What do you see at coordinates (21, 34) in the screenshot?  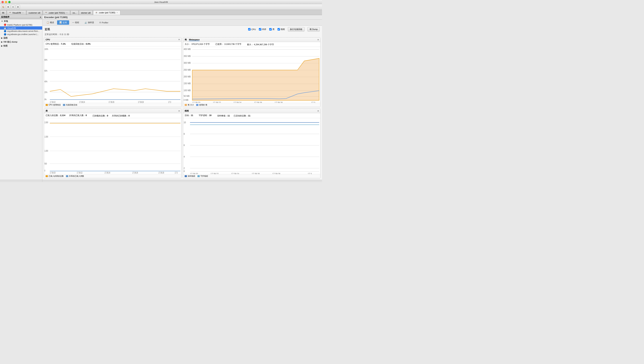 I see `sidebar-item-jps: 🔵 org.jetbrains.jps.cmdline.Launcher (..…` at bounding box center [21, 34].